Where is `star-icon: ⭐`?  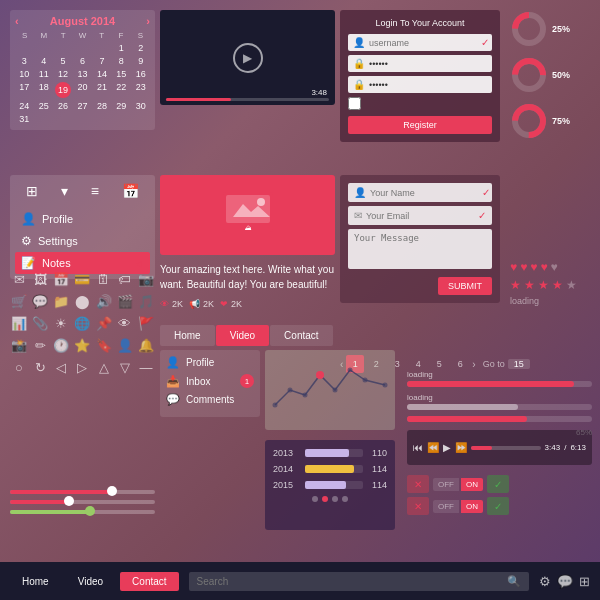
star-icon: ⭐ is located at coordinates (82, 345).